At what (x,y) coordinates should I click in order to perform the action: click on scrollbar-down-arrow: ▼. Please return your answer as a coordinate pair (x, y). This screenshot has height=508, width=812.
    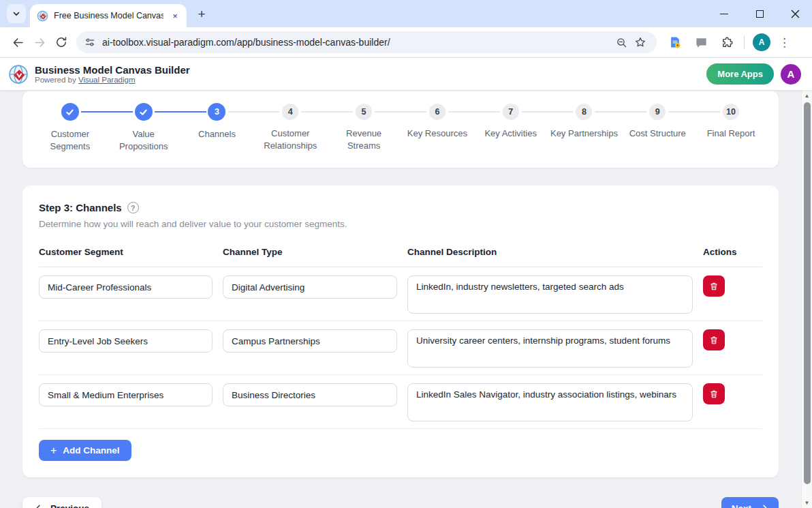
    Looking at the image, I should click on (807, 503).